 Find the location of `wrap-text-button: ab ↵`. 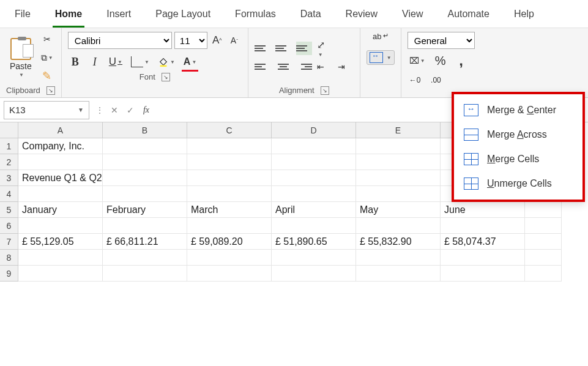

wrap-text-button: ab ↵ is located at coordinates (381, 39).